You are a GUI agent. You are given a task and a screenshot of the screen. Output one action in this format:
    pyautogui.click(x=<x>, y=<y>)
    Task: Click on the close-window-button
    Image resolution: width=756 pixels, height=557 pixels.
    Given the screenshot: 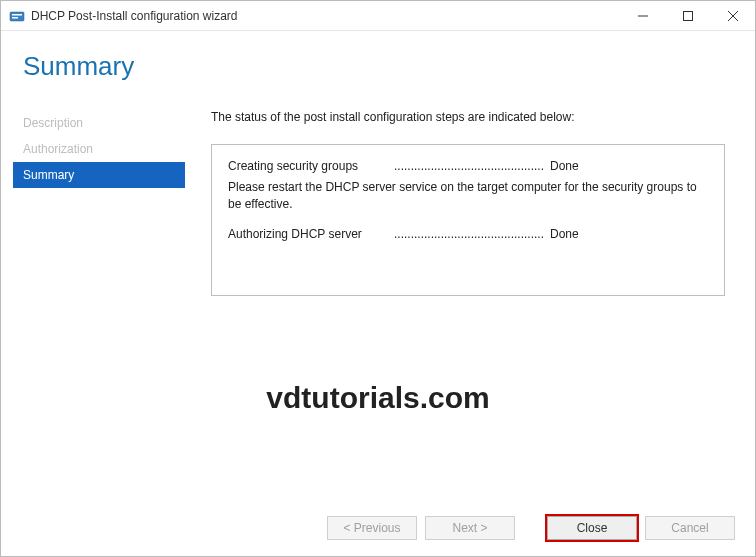 What is the action you would take?
    pyautogui.click(x=732, y=16)
    